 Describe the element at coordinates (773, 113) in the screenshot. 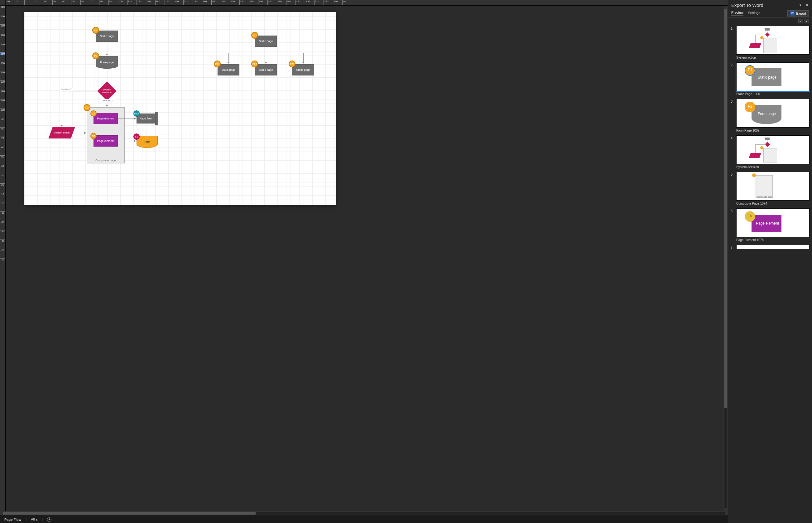

I see `preview-thumbnail: P2 Form page` at that location.